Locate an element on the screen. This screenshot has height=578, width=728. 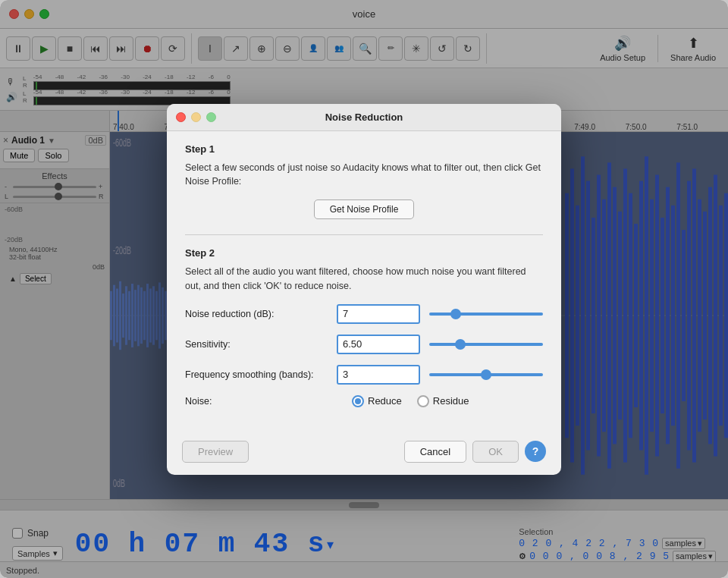
freq-smoothing-thumb is located at coordinates (486, 375).